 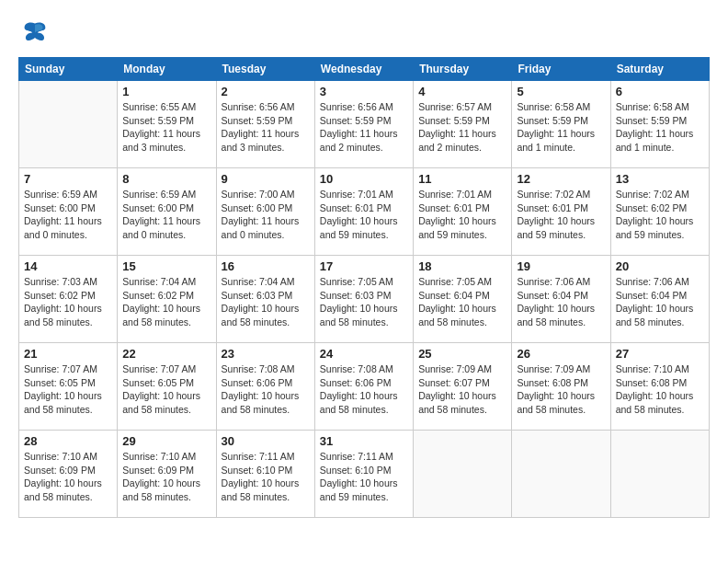 What do you see at coordinates (166, 442) in the screenshot?
I see `day-number: 29` at bounding box center [166, 442].